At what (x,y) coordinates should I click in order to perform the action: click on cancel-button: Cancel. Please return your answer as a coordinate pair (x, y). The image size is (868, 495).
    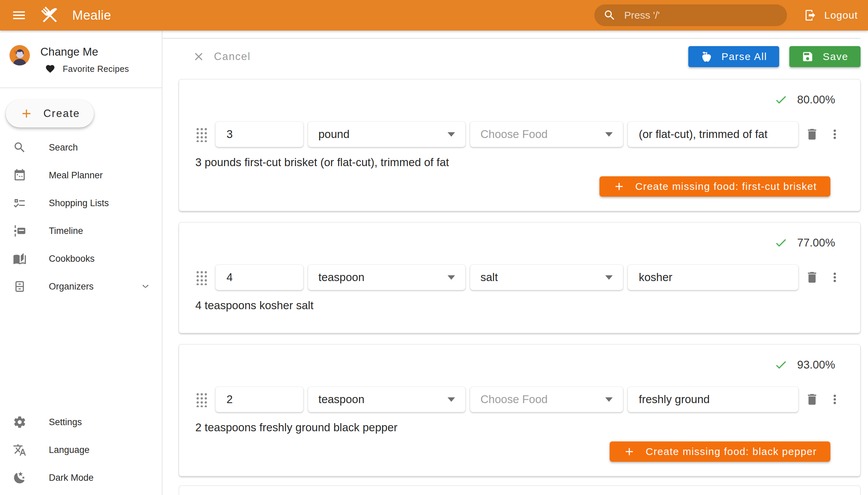
    Looking at the image, I should click on (222, 56).